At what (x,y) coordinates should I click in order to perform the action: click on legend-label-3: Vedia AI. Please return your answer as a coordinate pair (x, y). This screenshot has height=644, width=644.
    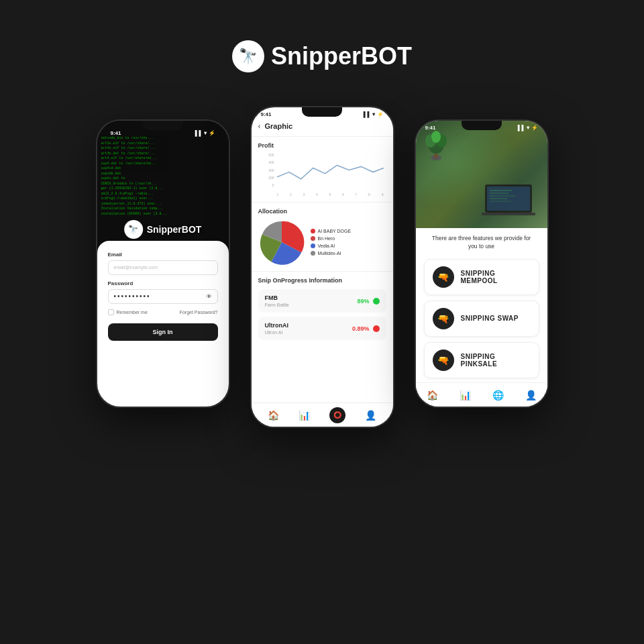
    Looking at the image, I should click on (327, 246).